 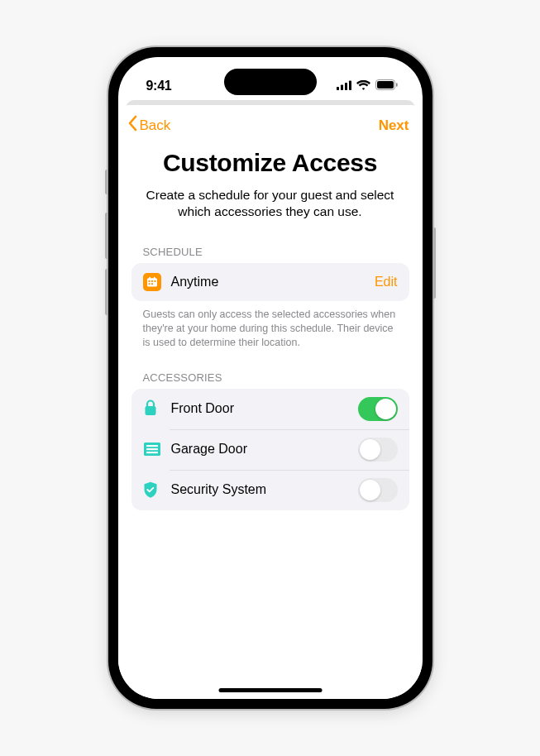 I want to click on accessories-card: Front Door Garage Door, so click(x=270, y=450).